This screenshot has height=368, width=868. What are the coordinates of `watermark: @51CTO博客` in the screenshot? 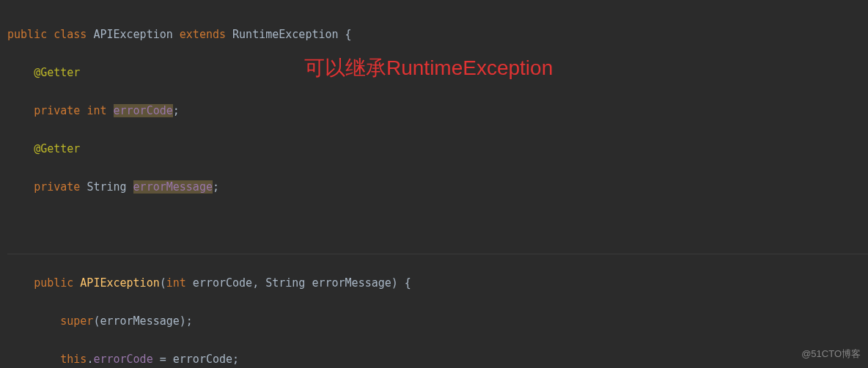 It's located at (831, 354).